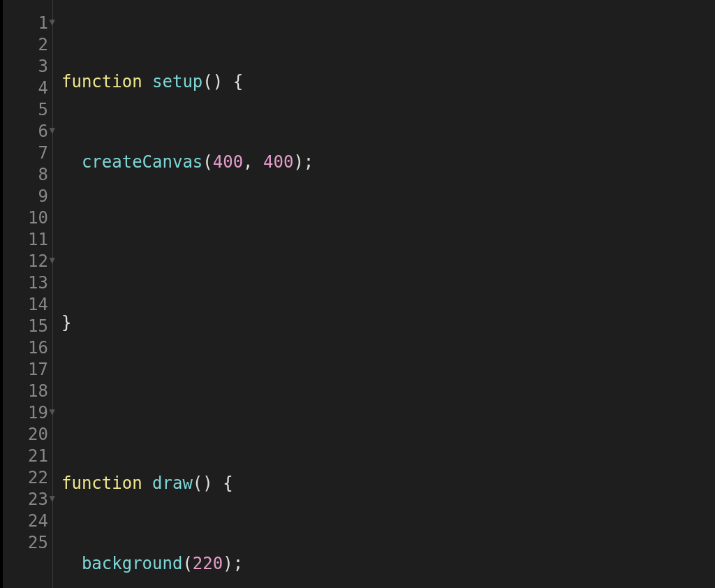 The height and width of the screenshot is (588, 715). I want to click on code-line: createCanvas(279, 279);, so click(388, 162).